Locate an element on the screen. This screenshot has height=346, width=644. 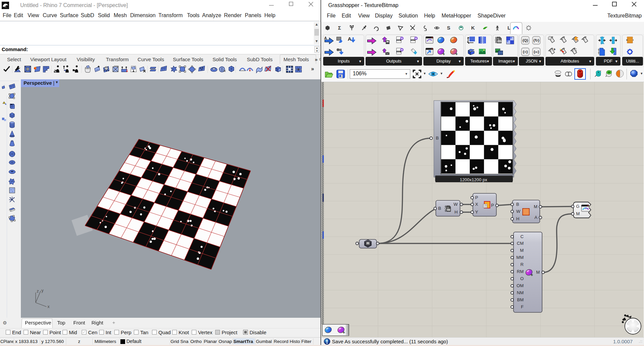
svg-text: y is located at coordinates (42, 291).